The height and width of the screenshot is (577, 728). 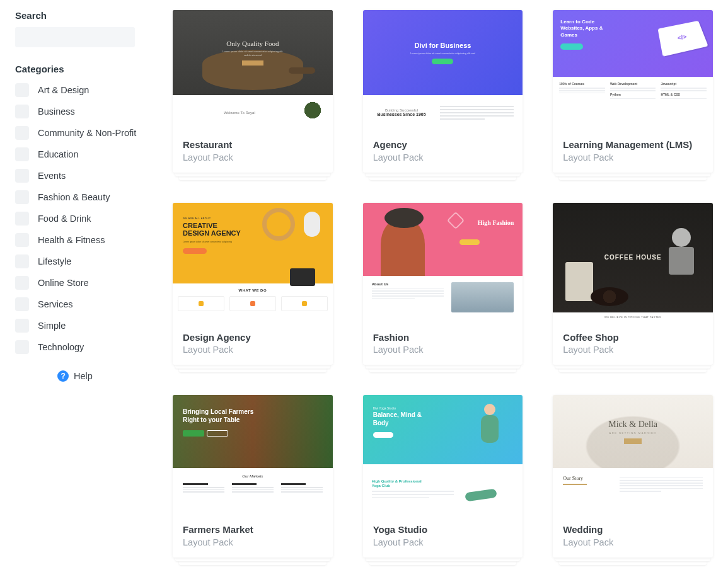 What do you see at coordinates (81, 15) in the screenshot?
I see `search-label: Search` at bounding box center [81, 15].